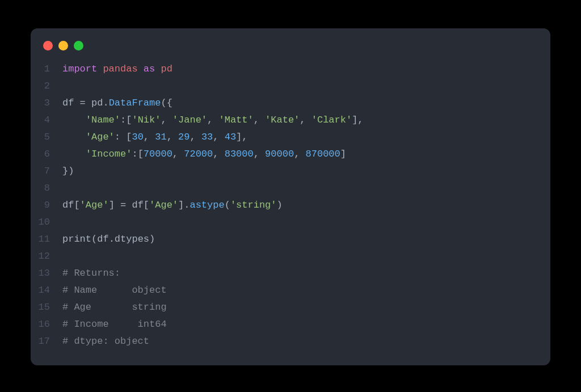 This screenshot has height=392, width=581. I want to click on token-kw: as, so click(149, 69).